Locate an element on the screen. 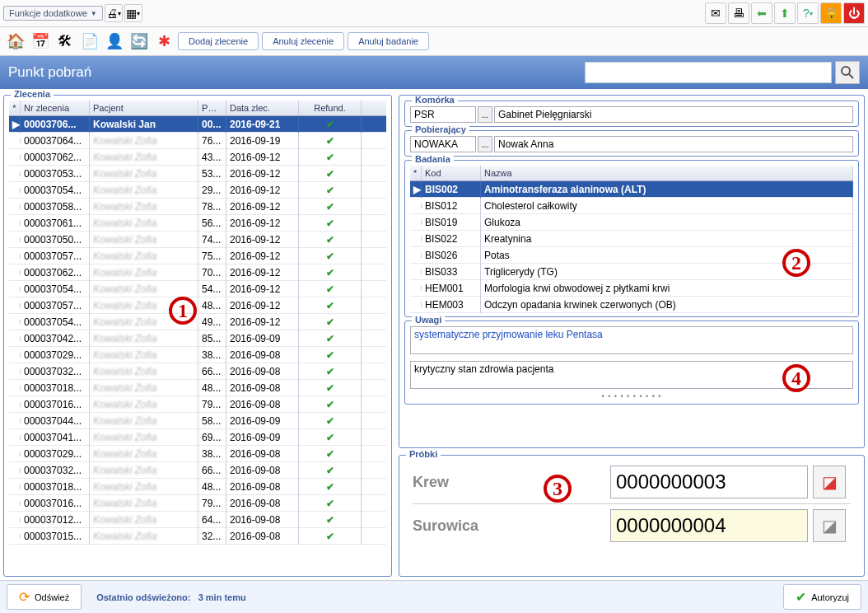  table-row: 000037057...Kowalski Zofia48...2016-09-1… is located at coordinates (198, 306).